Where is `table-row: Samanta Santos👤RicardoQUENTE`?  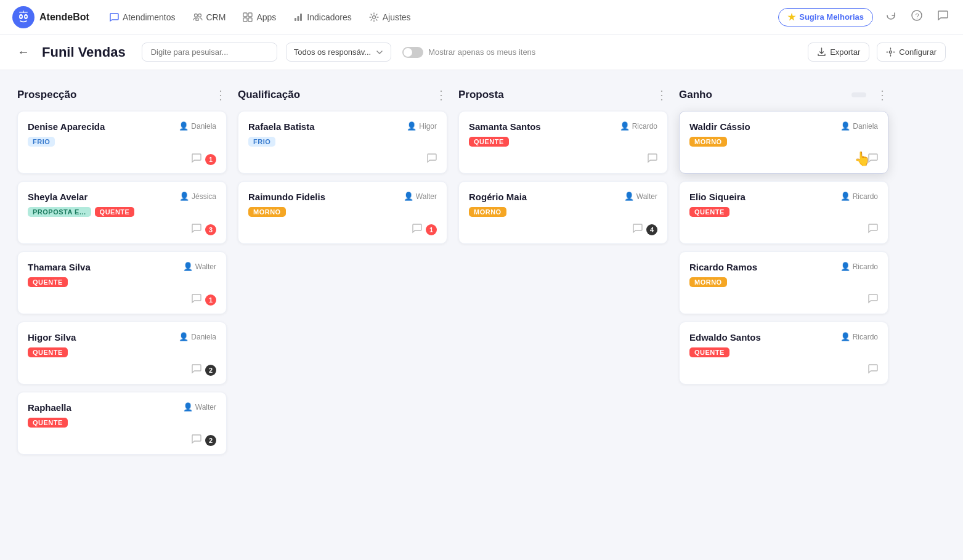 table-row: Samanta Santos👤RicardoQUENTE is located at coordinates (563, 142).